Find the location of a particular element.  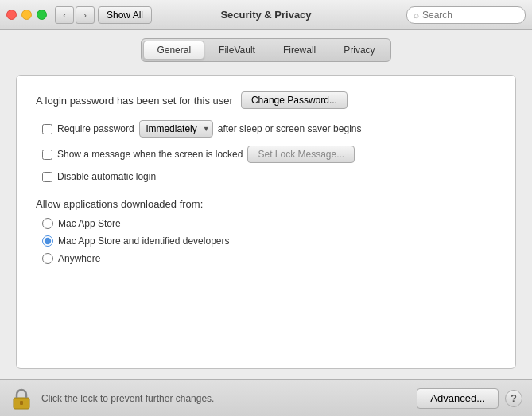

minimize-button is located at coordinates (27, 14).